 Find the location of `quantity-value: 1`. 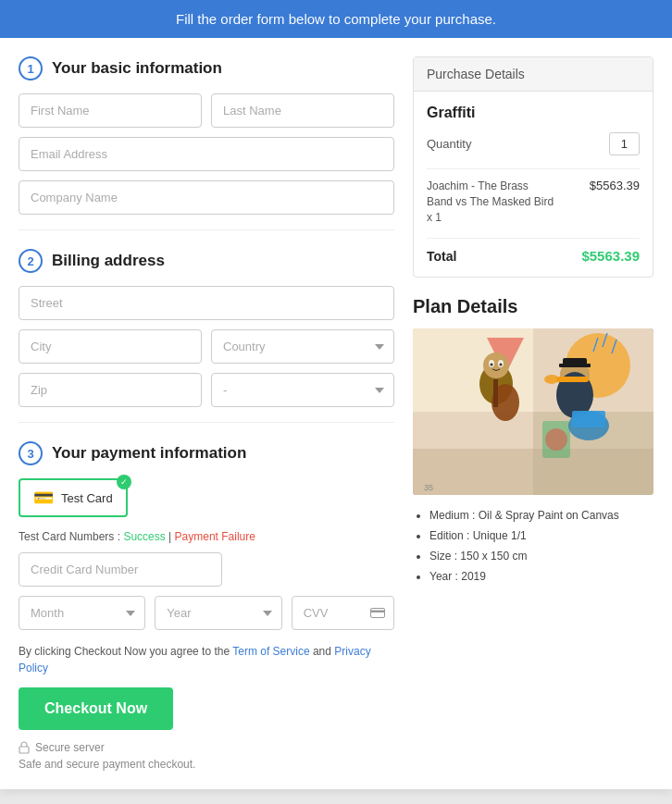

quantity-value: 1 is located at coordinates (624, 144).